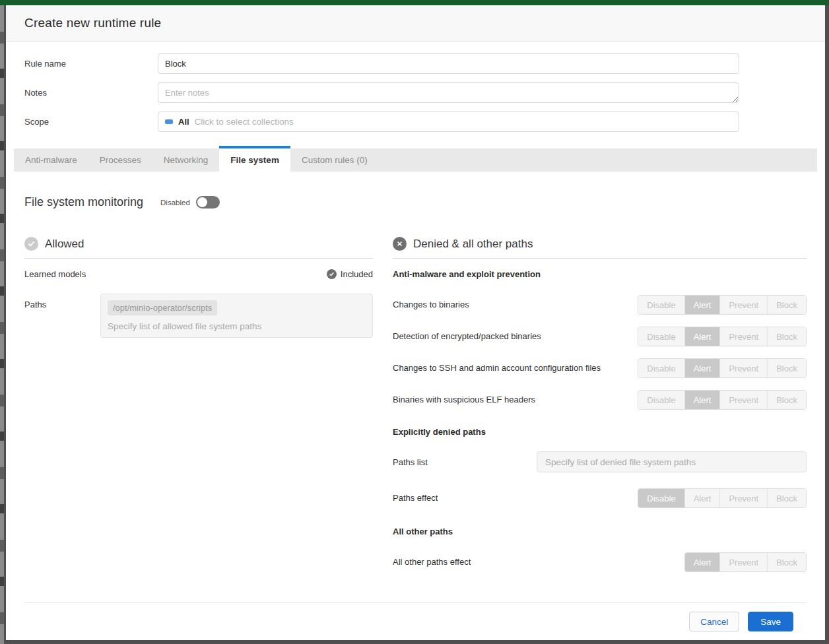 Image resolution: width=829 pixels, height=644 pixels. Describe the element at coordinates (381, 121) in the screenshot. I see `scope-row: Scope All Click to select collections` at that location.